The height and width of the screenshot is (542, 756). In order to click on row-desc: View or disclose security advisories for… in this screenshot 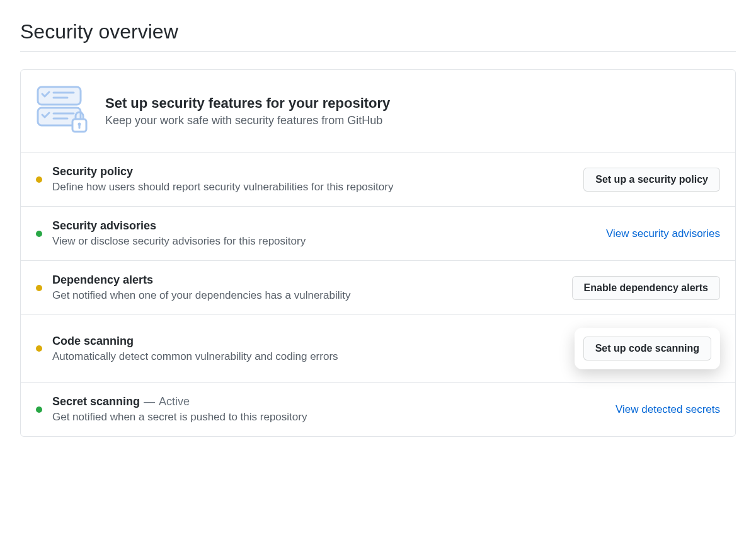, I will do `click(324, 241)`.